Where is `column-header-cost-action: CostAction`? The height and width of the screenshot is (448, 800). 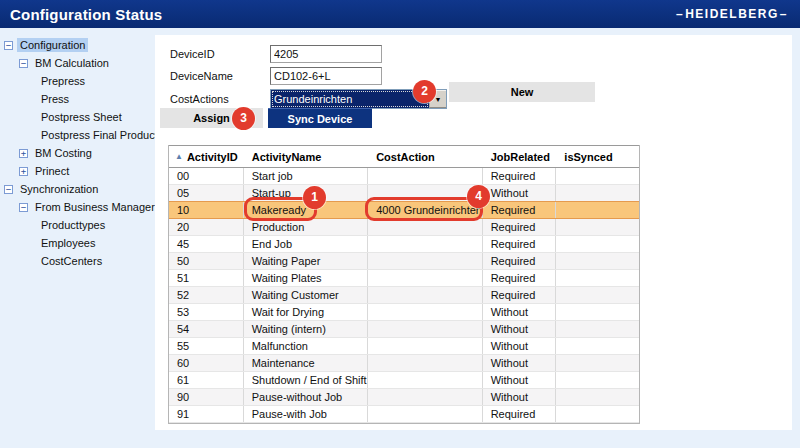 column-header-cost-action: CostAction is located at coordinates (426, 157).